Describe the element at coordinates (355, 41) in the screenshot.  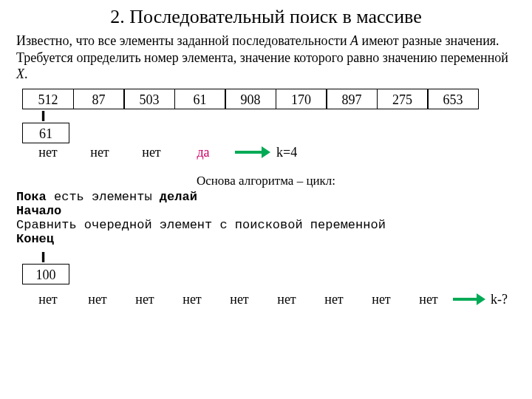
I see `intro-var-A: A` at that location.